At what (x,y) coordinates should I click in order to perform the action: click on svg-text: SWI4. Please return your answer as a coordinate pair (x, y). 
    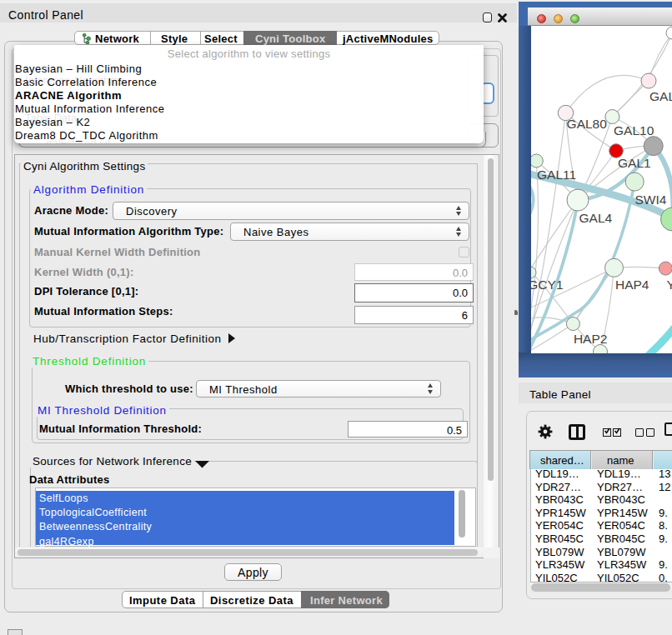
    Looking at the image, I should click on (651, 200).